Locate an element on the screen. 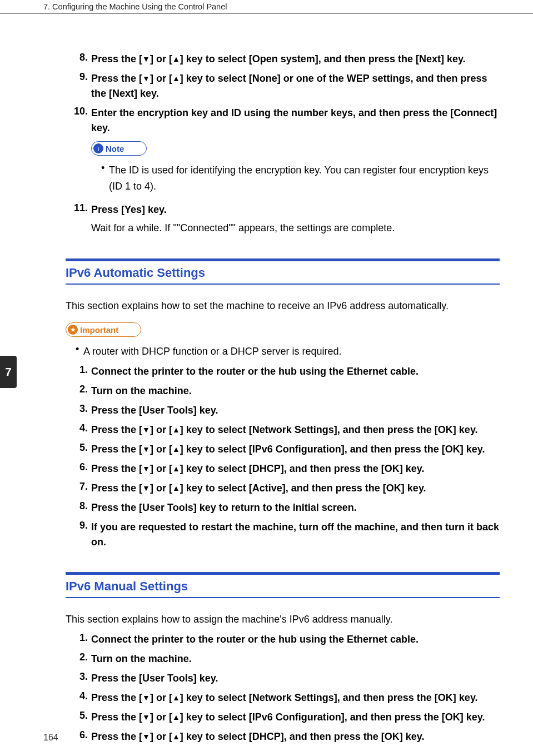 The height and width of the screenshot is (756, 533). numbered-step: 7.Press the [▼] or [▲] key to select [Ac… is located at coordinates (282, 488).